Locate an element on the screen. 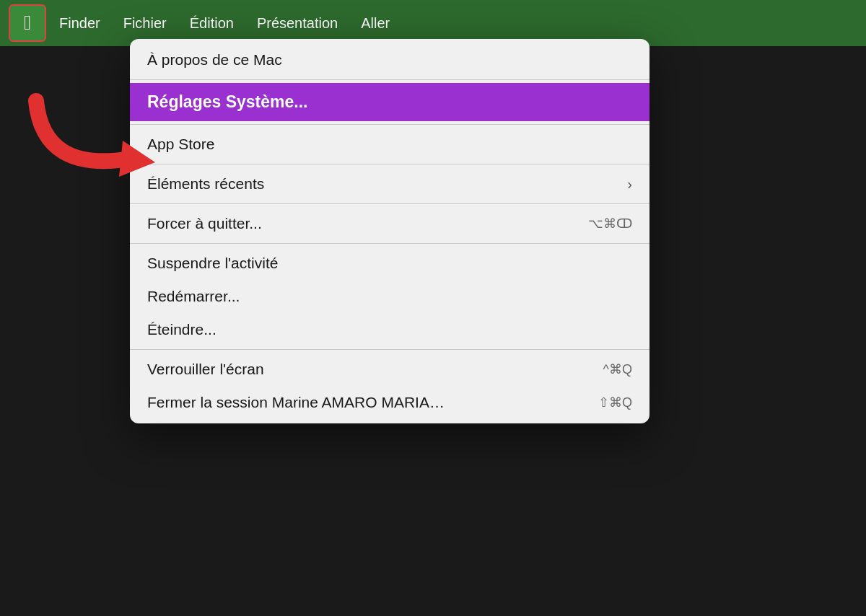 Image resolution: width=866 pixels, height=616 pixels. menu-item-verrouiller: Verrouiller l'écran ^⌘Q is located at coordinates (390, 369).